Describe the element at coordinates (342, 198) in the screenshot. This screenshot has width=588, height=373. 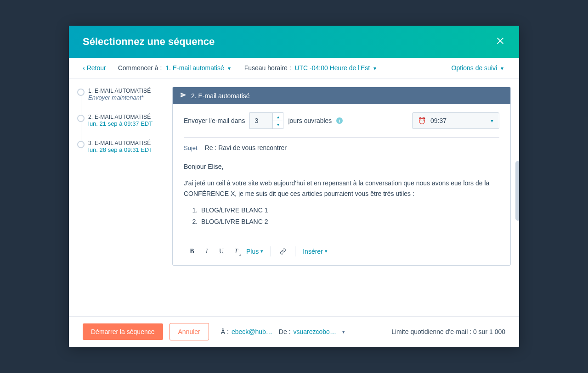
I see `email-body-editor: Bonjour Elise, J'ai jeté un œil à votre …` at that location.